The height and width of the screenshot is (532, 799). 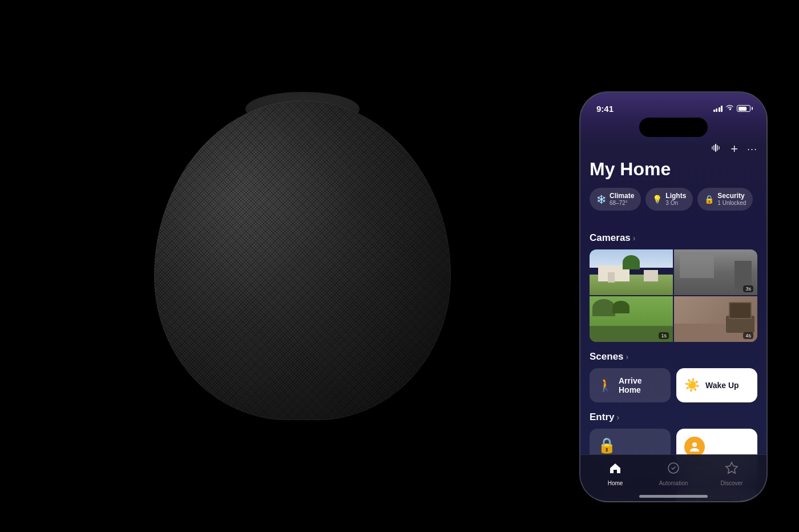 What do you see at coordinates (673, 199) in the screenshot?
I see `status-chips: ❄️ Climate 68–72° 💡 Lights 3 On 🔒` at bounding box center [673, 199].